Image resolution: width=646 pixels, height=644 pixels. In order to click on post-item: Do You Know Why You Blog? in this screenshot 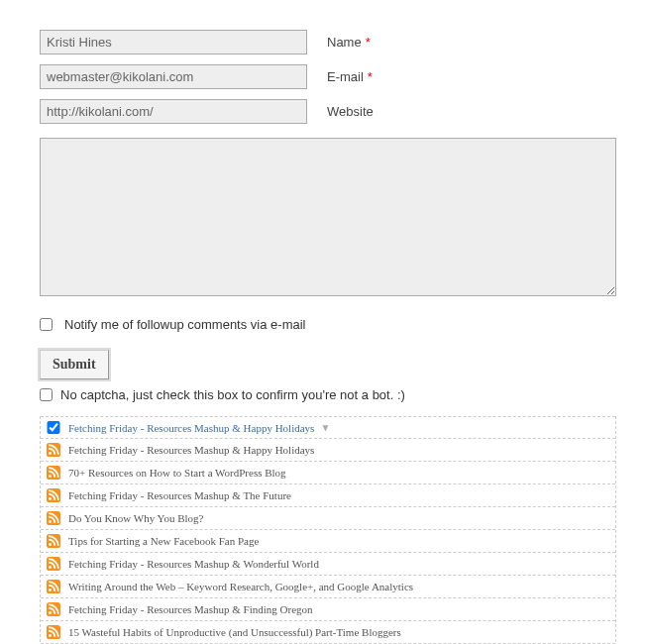, I will do `click(328, 517)`.